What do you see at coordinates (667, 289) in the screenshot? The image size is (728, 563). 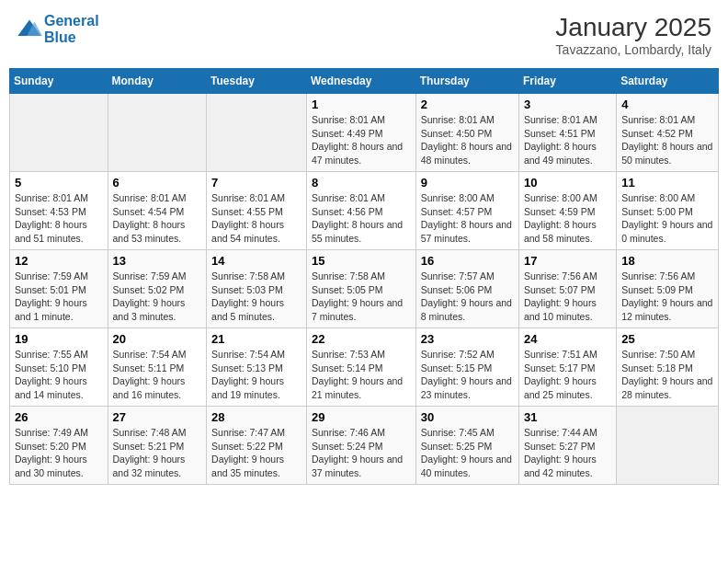 I see `calendar-cell: 18Sunrise: 7:56 AMSunset: 5:09 PMDayligh…` at bounding box center [667, 289].